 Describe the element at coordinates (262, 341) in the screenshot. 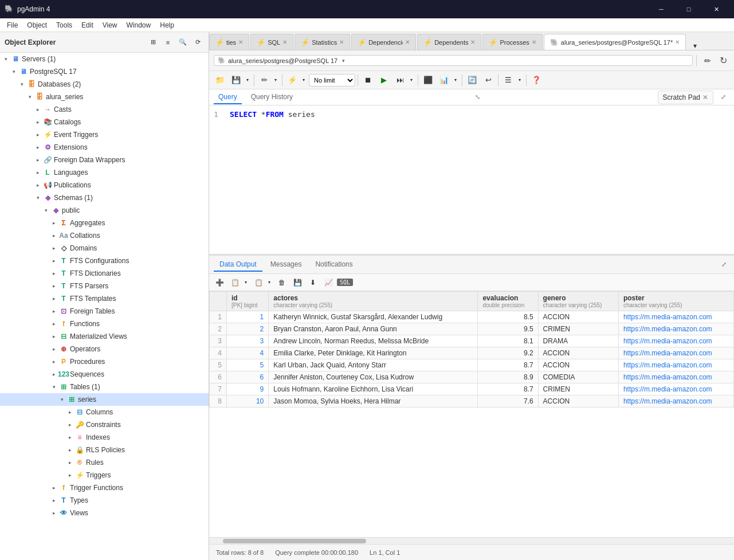

I see `id-value-2: 3` at that location.